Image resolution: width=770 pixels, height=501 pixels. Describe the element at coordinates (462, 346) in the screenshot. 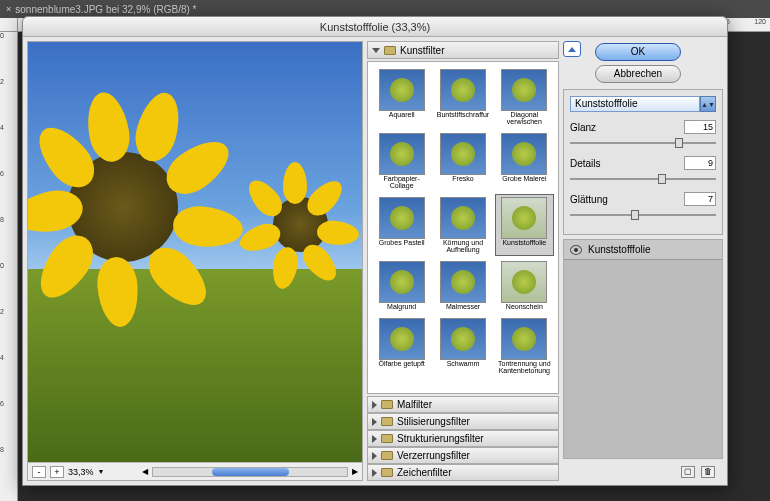

I see `filter-thumb-schwamm: Schwamm` at that location.